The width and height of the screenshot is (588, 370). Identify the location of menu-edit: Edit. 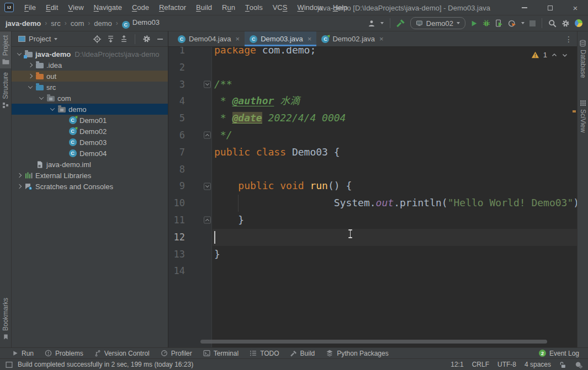
(52, 8).